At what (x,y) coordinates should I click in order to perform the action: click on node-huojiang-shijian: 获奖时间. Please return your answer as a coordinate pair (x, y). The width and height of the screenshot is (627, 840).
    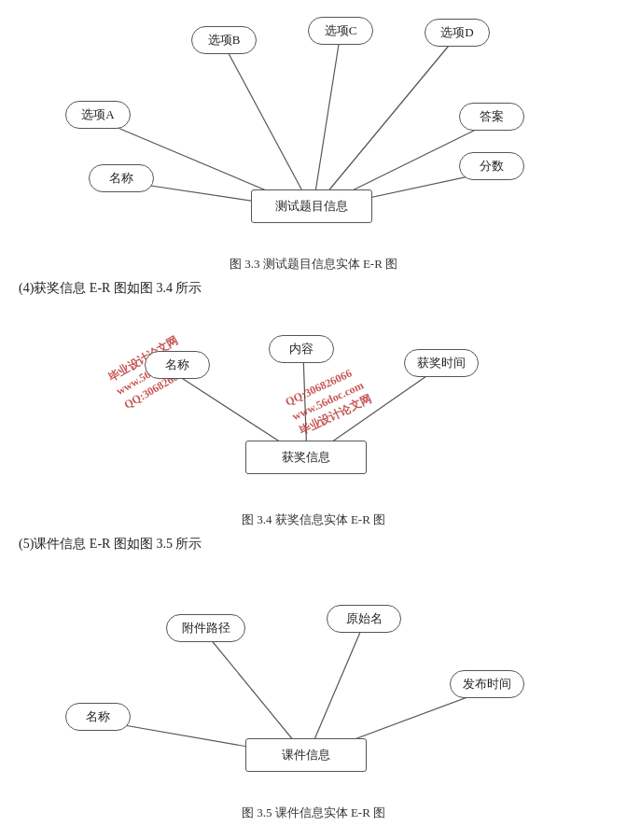
    Looking at the image, I should click on (441, 363).